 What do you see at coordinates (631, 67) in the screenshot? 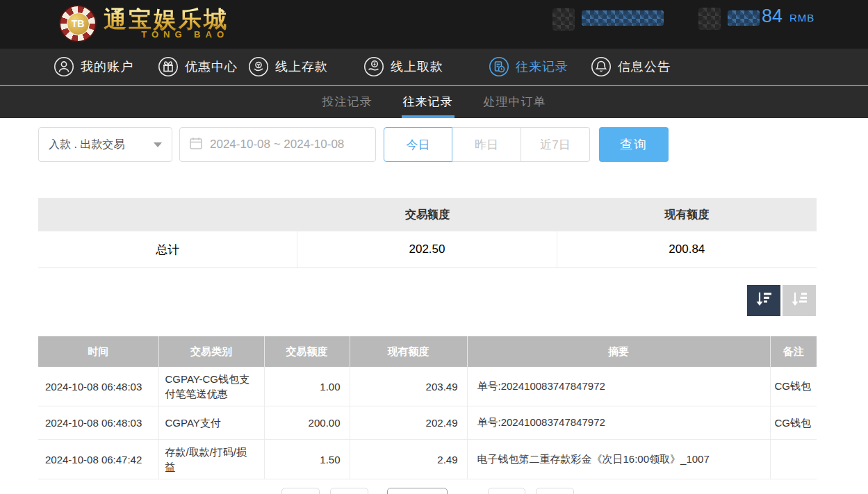
I see `nav-item-announcements: 信息公告` at bounding box center [631, 67].